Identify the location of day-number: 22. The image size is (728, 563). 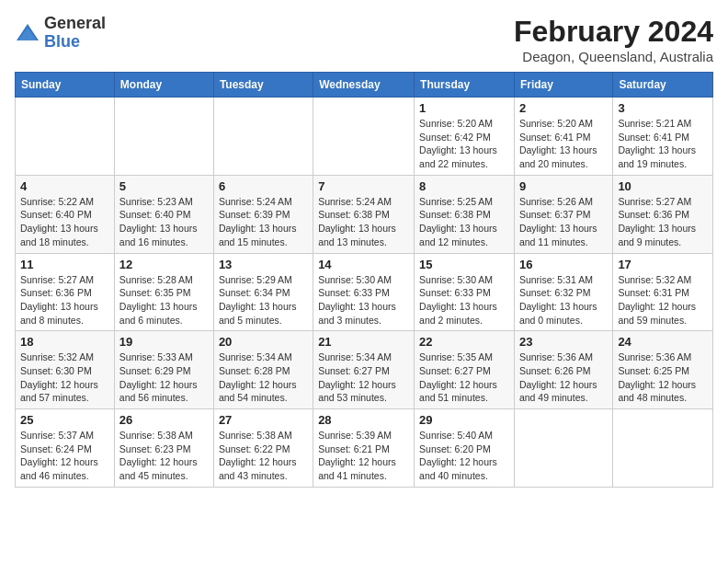
(464, 342).